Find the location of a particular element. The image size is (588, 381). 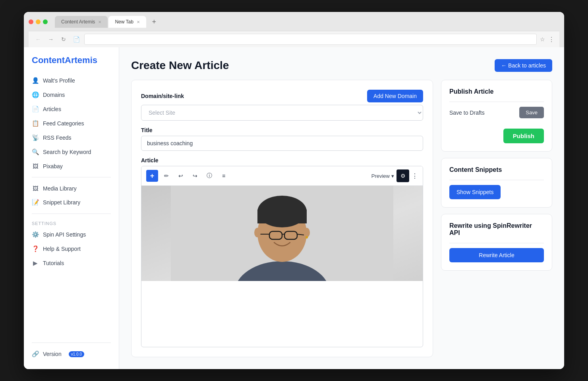

select-site-dropdown: Select Site is located at coordinates (282, 113).